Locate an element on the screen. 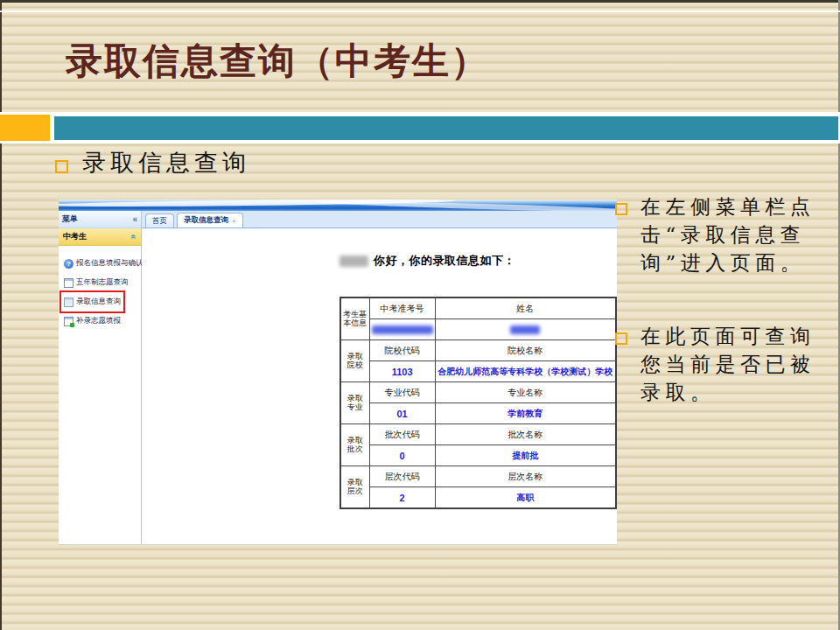 This screenshot has height=630, width=840. sidebar-menu: 菜单 « 中考生 « 报名信息填报与确认五年制志愿查询录取信息查询补录志愿填报 is located at coordinates (100, 378).